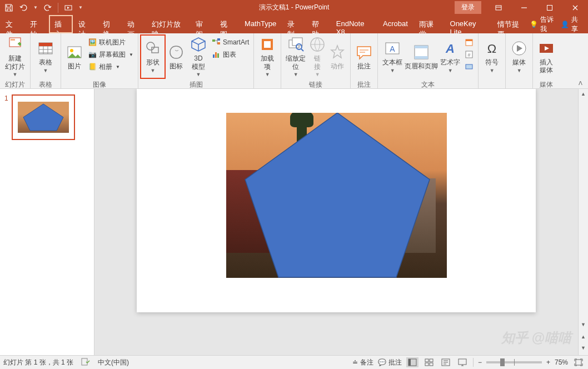  I want to click on comment-button: 批注, so click(364, 57).